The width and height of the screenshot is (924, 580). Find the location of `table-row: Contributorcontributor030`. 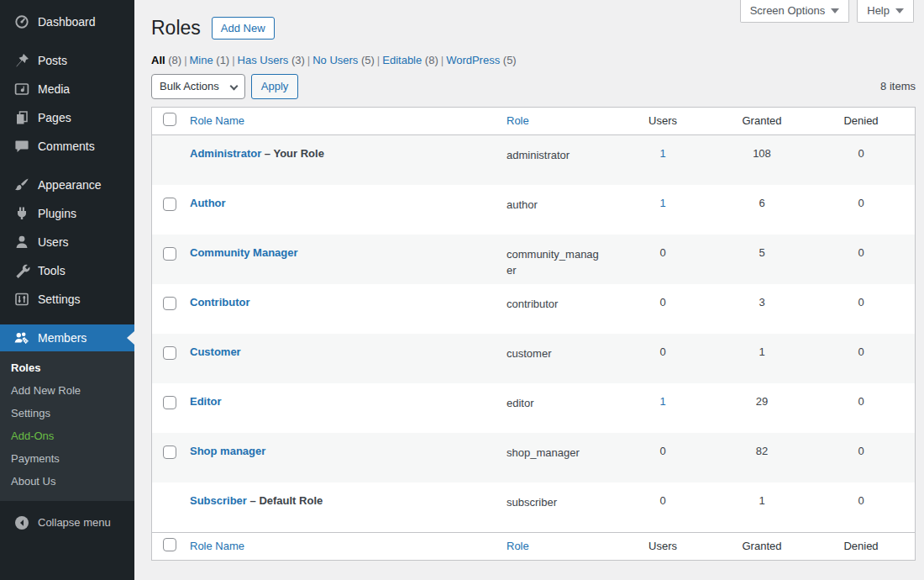

table-row: Contributorcontributor030 is located at coordinates (533, 309).